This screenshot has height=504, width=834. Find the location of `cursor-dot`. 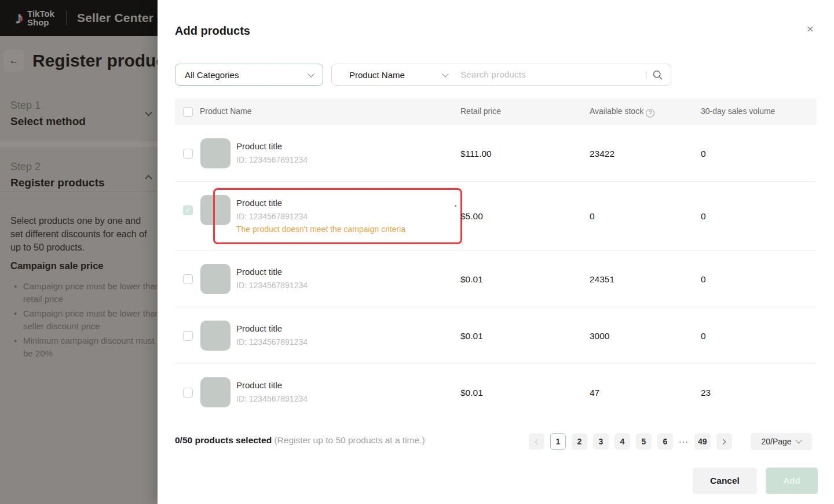

cursor-dot is located at coordinates (455, 206).